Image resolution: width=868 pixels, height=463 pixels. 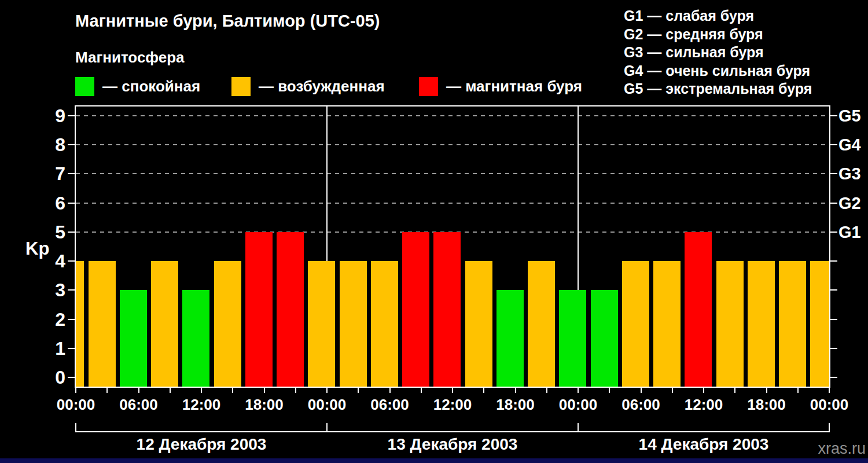 I want to click on legend-item-excited: — возбужденная, so click(x=308, y=86).